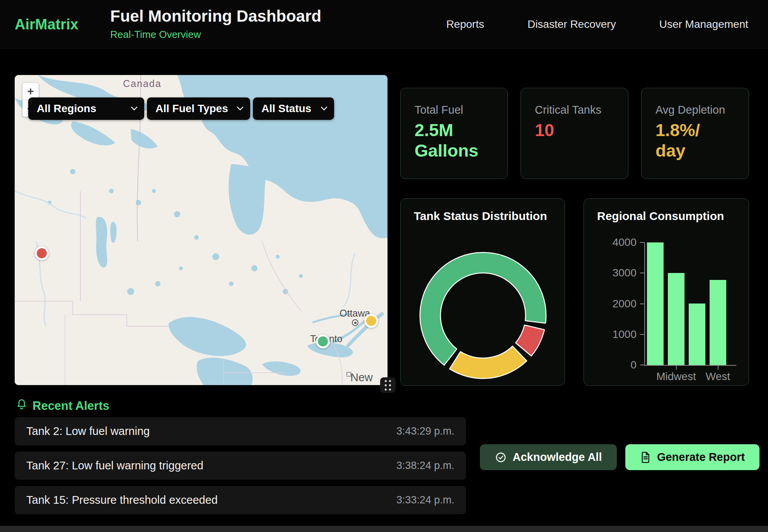 Image resolution: width=768 pixels, height=532 pixels. I want to click on x-tick-label: West, so click(718, 377).